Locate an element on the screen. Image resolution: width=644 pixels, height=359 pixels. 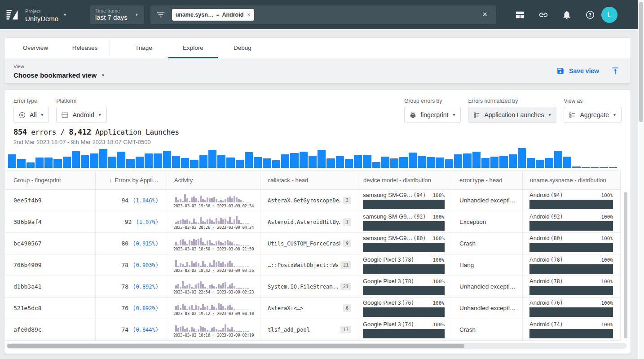
clear-filters-icon: × is located at coordinates (485, 14).